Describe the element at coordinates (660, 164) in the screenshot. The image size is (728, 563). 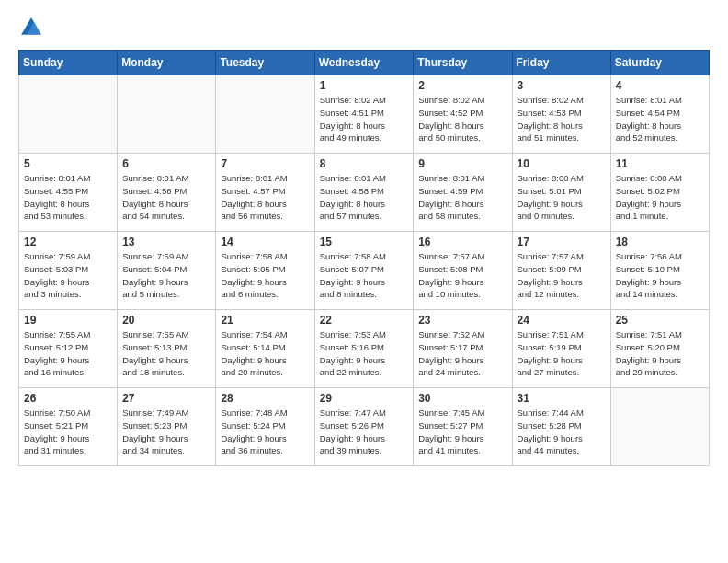
I see `day-number: 11` at that location.